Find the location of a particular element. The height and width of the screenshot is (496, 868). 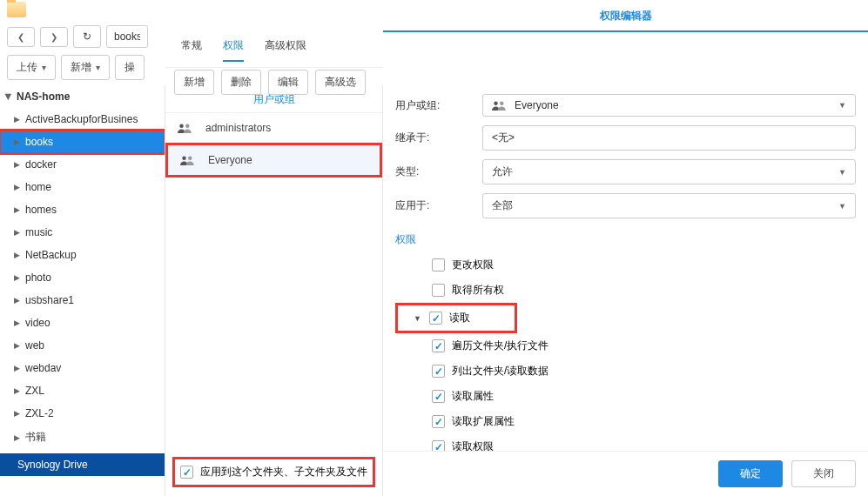

select-type-value: 允许 is located at coordinates (502, 172).